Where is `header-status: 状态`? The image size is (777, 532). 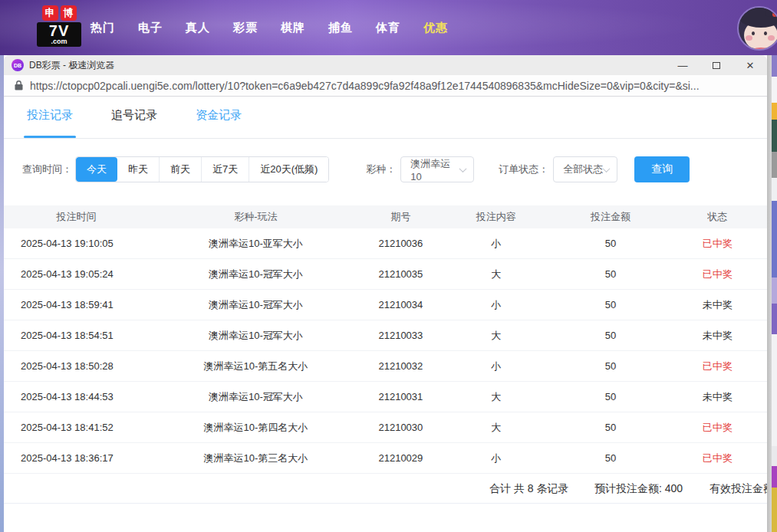 header-status: 状态 is located at coordinates (718, 217).